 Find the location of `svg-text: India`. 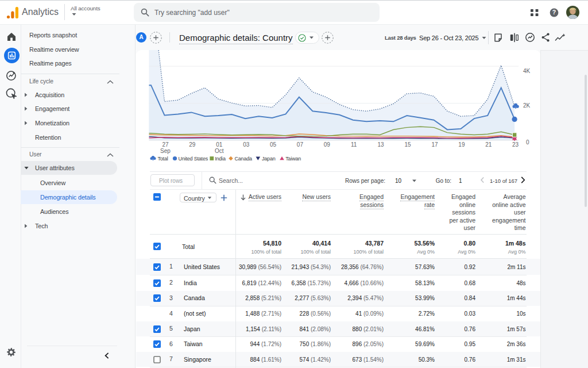

svg-text: India is located at coordinates (220, 159).